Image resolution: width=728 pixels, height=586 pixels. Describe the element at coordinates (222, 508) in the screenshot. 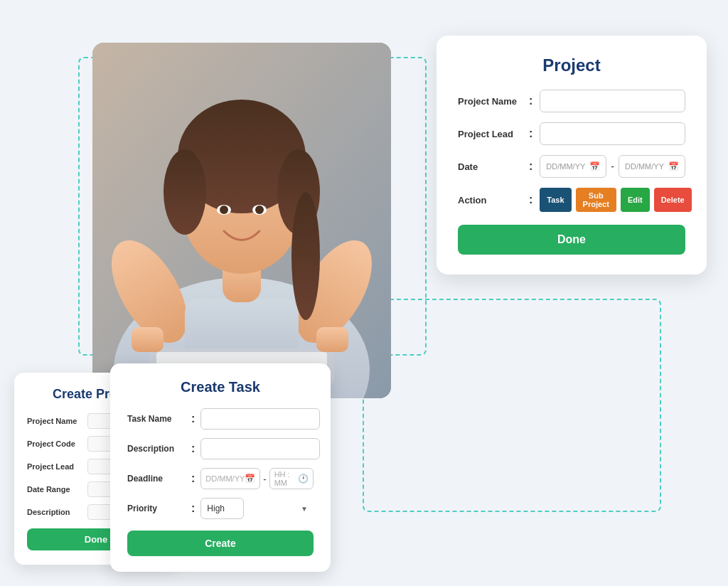

I see `priority-select: High Medium Low` at that location.